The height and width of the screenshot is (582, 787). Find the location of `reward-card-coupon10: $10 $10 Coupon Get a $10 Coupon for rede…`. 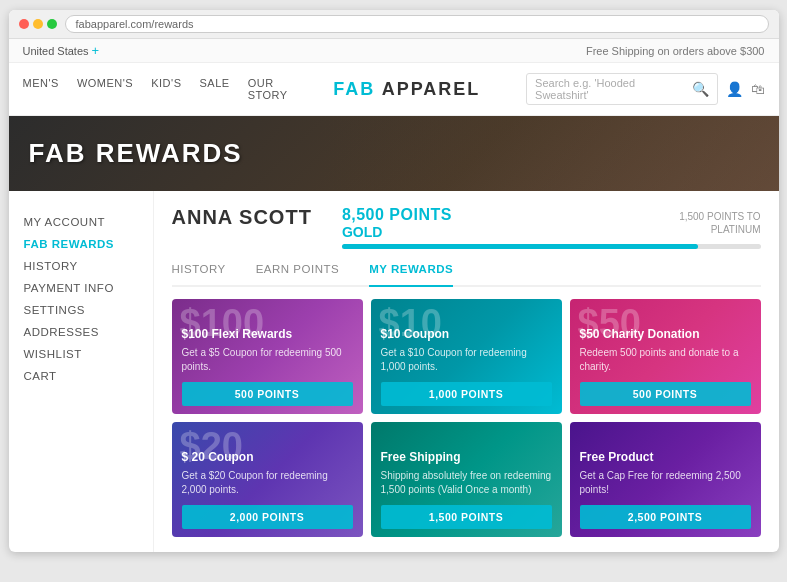

reward-card-coupon10: $10 $10 Coupon Get a $10 Coupon for rede… is located at coordinates (466, 356).